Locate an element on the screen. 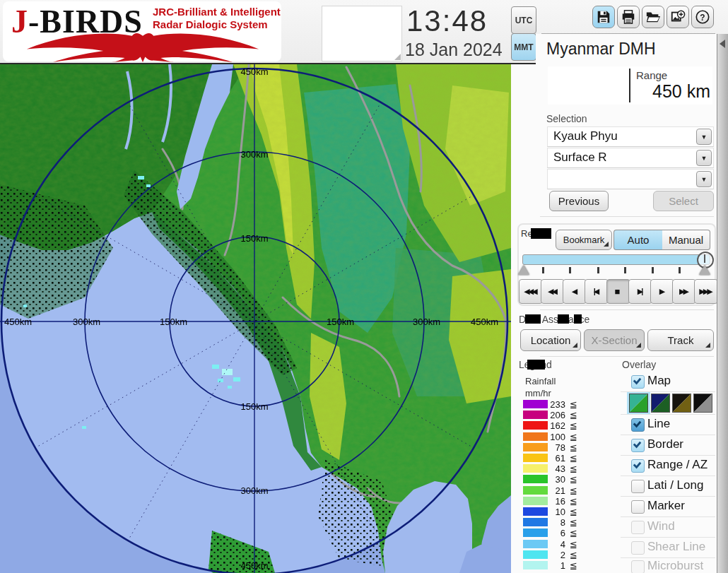  checkbox-map is located at coordinates (638, 382).